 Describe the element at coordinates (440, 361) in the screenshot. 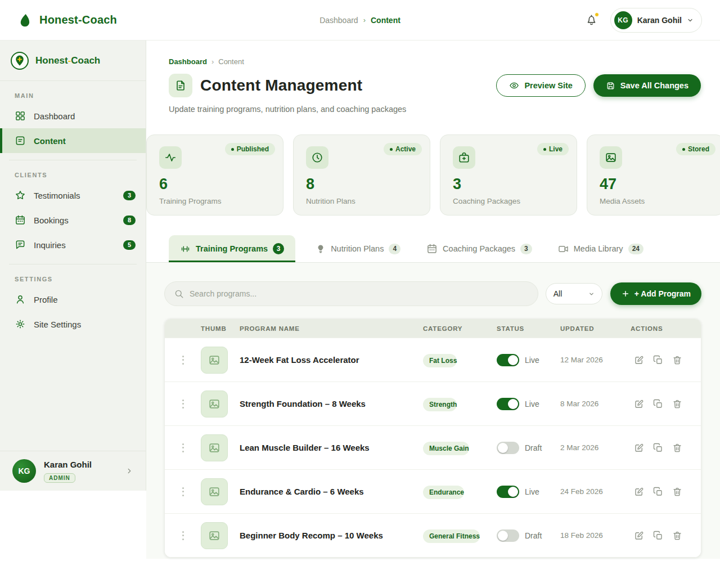

I see `category-badge: Fat Loss` at that location.